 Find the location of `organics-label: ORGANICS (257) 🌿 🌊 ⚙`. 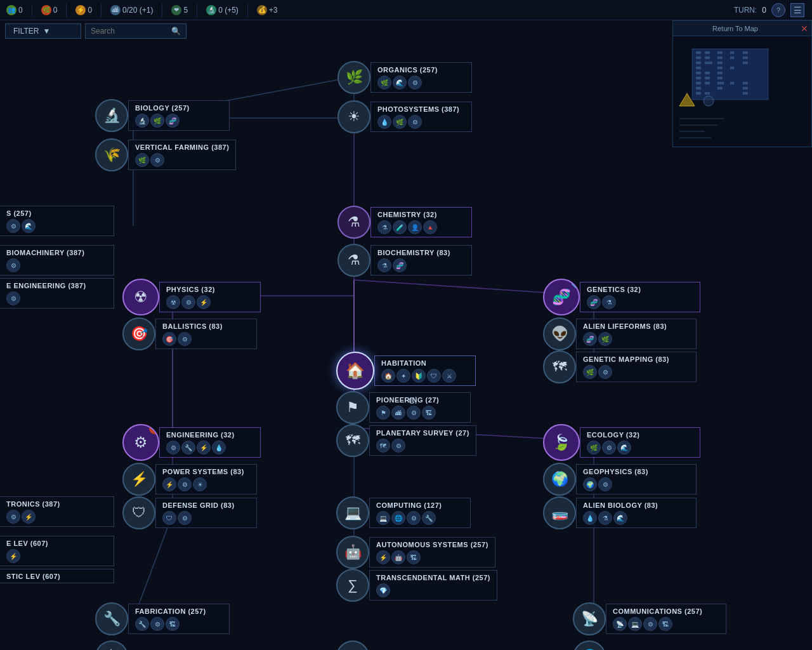

organics-label: ORGANICS (257) 🌿 🌊 ⚙ is located at coordinates (421, 77).